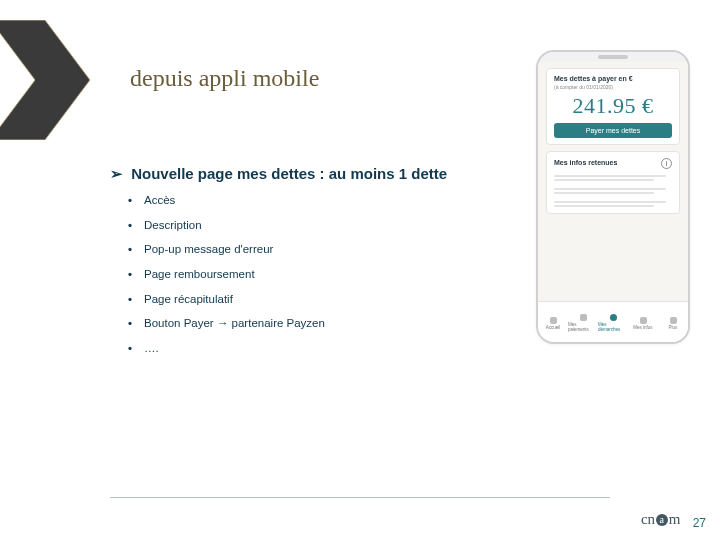  What do you see at coordinates (226, 250) in the screenshot?
I see `bullet-item: •Pop-up message d'erreur` at bounding box center [226, 250].